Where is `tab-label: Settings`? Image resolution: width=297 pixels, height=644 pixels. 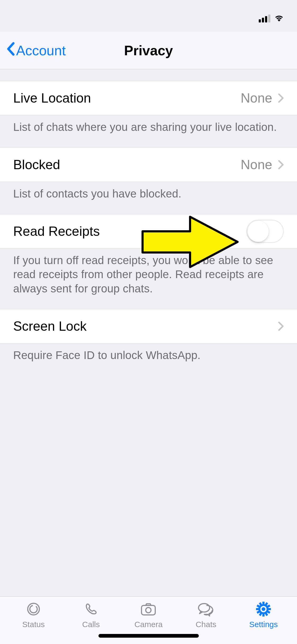
tab-label: Settings is located at coordinates (263, 624).